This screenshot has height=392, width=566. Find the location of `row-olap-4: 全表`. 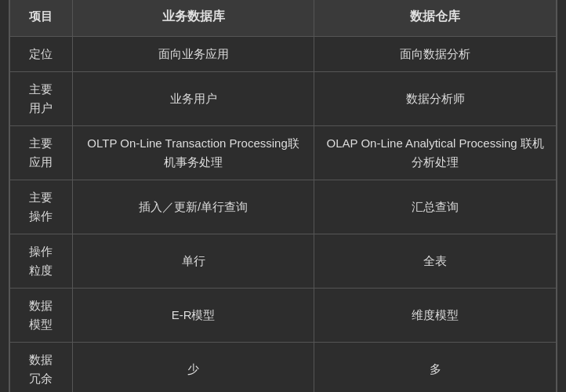

row-olap-4: 全表 is located at coordinates (436, 262).